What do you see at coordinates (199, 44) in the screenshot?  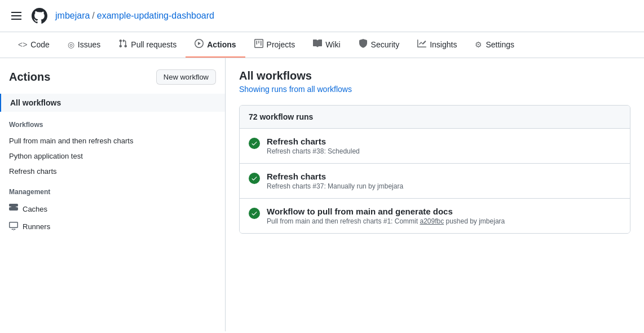 I see `actions-tab-icon` at bounding box center [199, 44].